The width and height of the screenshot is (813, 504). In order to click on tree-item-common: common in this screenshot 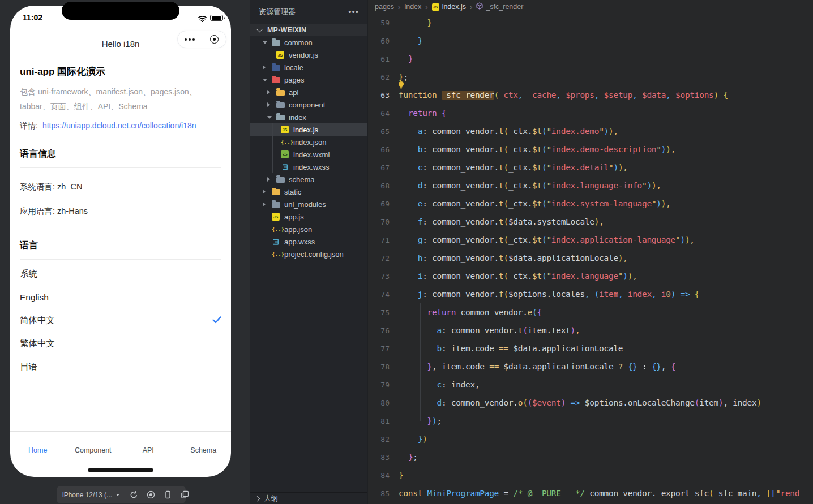, I will do `click(309, 42)`.